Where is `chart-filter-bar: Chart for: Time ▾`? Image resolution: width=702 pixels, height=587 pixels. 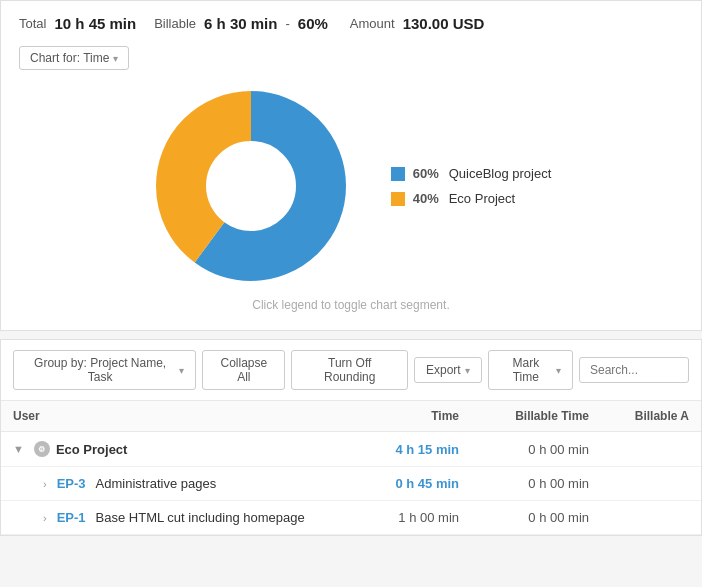
chart-filter-bar: Chart for: Time ▾ is located at coordinates (351, 58).